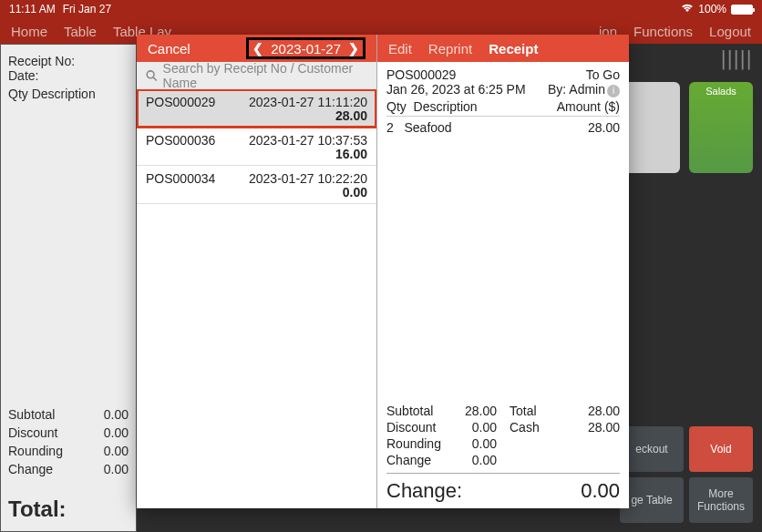 This screenshot has height=532, width=762. What do you see at coordinates (68, 76) in the screenshot?
I see `bg-date: Date:` at bounding box center [68, 76].